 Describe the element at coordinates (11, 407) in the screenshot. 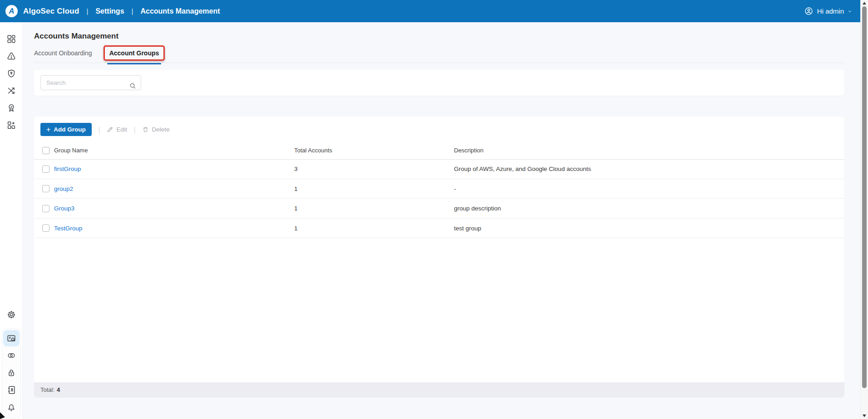

I see `notifications-bell-icon` at that location.